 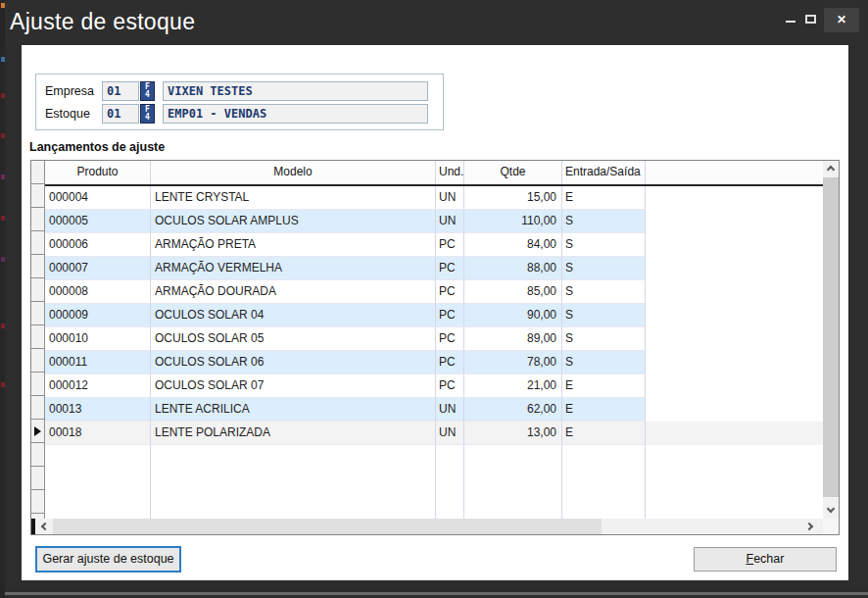 I want to click on generate-adjustment-button: Gerar ajuste de estoque, so click(x=108, y=559).